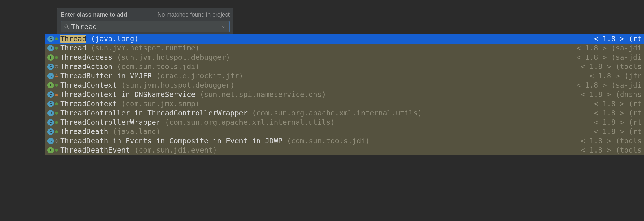 Image resolution: width=644 pixels, height=221 pixels. What do you see at coordinates (145, 22) in the screenshot?
I see `search-panel: Enter class name to add No matches found…` at bounding box center [145, 22].